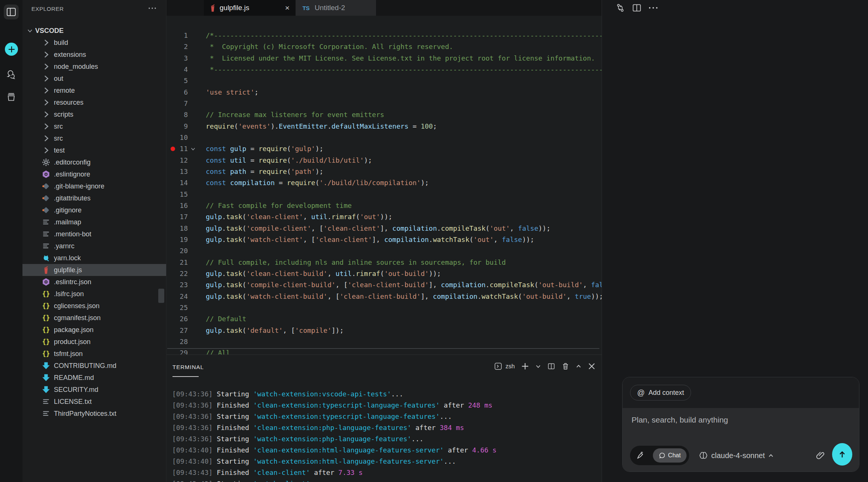 This screenshot has height=482, width=868. I want to click on archive-button, so click(11, 97).